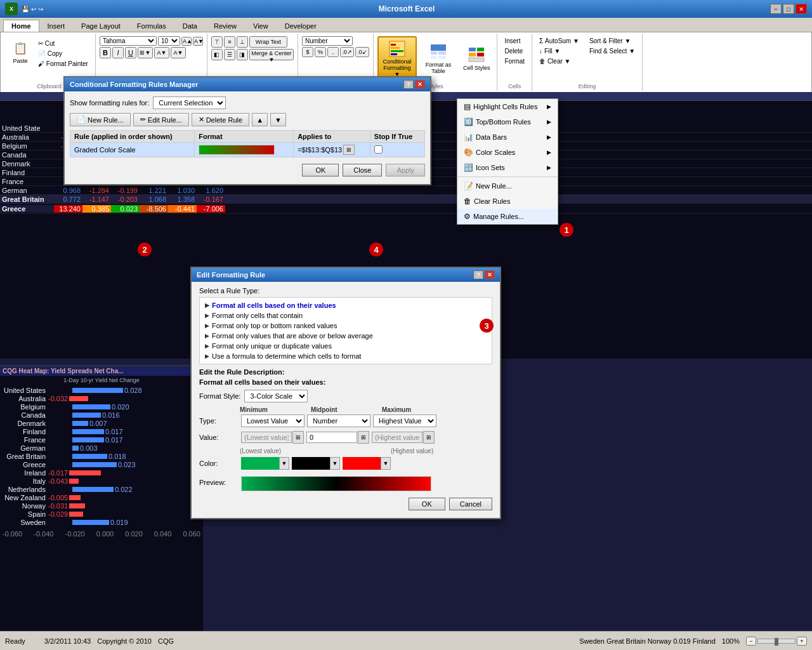 This screenshot has height=650, width=812. What do you see at coordinates (427, 504) in the screenshot?
I see `efr-ok-button: OK` at bounding box center [427, 504].